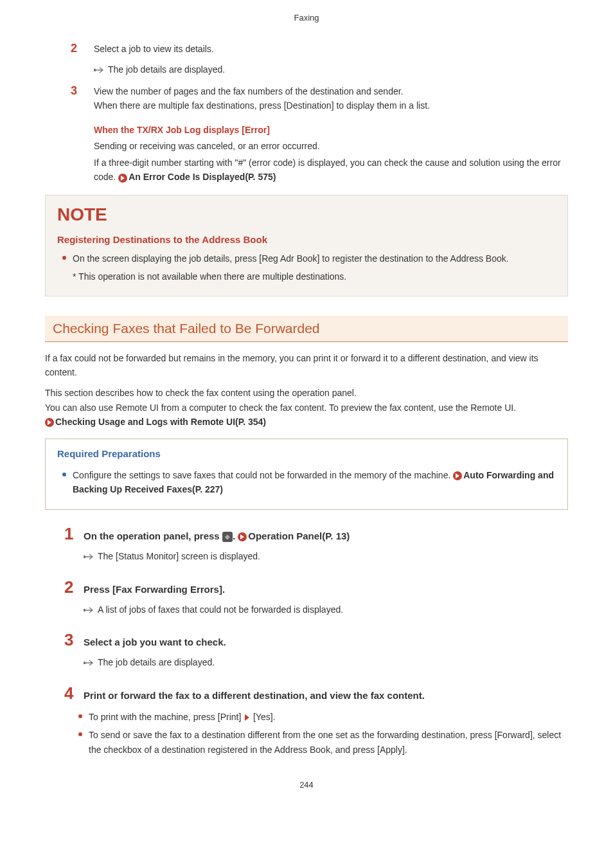 This screenshot has width=613, height=868. What do you see at coordinates (323, 742) in the screenshot?
I see `step-bullet: To send or save the fax to a destination…` at bounding box center [323, 742].